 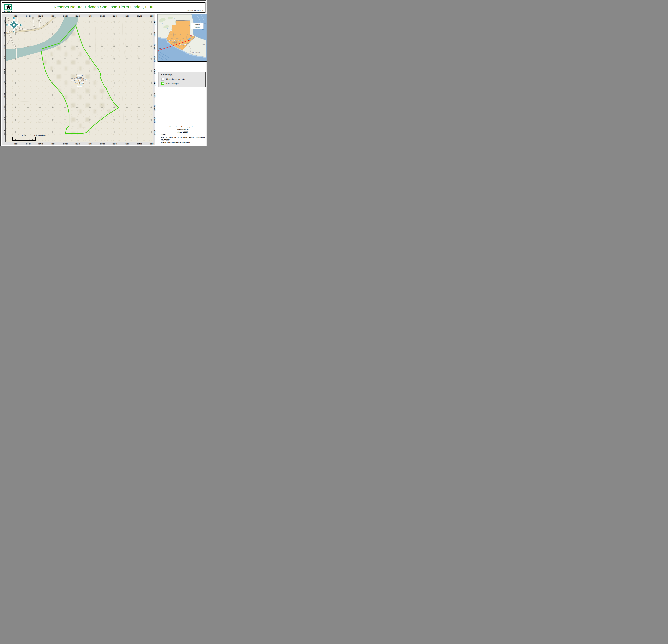 I want to click on belize-label-fragment: B, so click(x=189, y=26).